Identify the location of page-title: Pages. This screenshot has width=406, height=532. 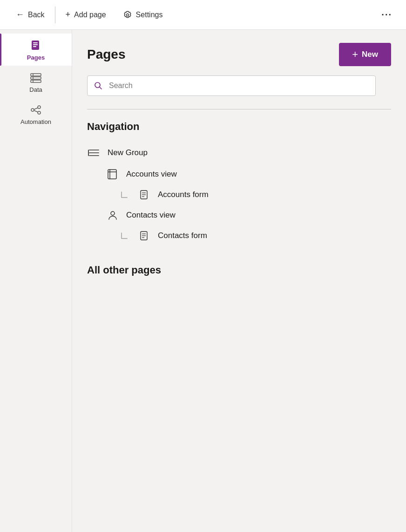
(106, 55).